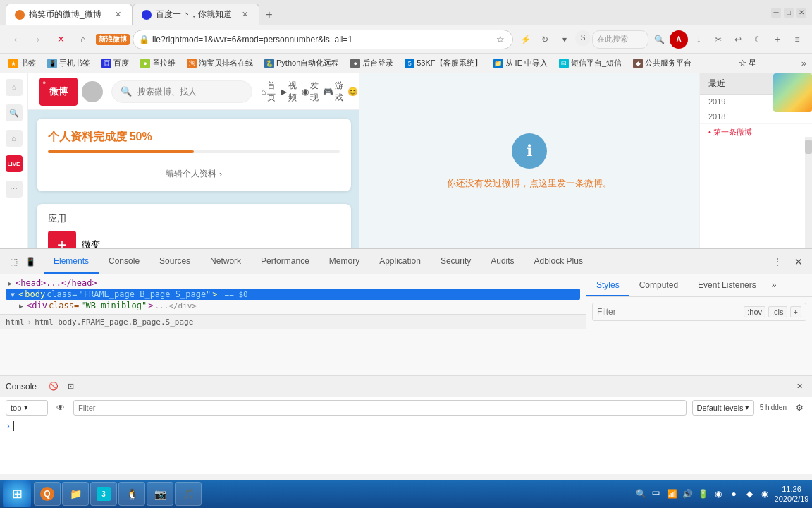 The image size is (812, 508). I want to click on sidebar-icon-star: ☆, so click(14, 87).